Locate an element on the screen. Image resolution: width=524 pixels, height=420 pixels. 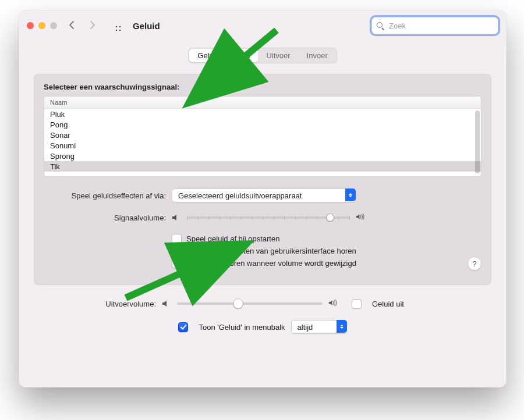
close-window-button is located at coordinates (30, 26).